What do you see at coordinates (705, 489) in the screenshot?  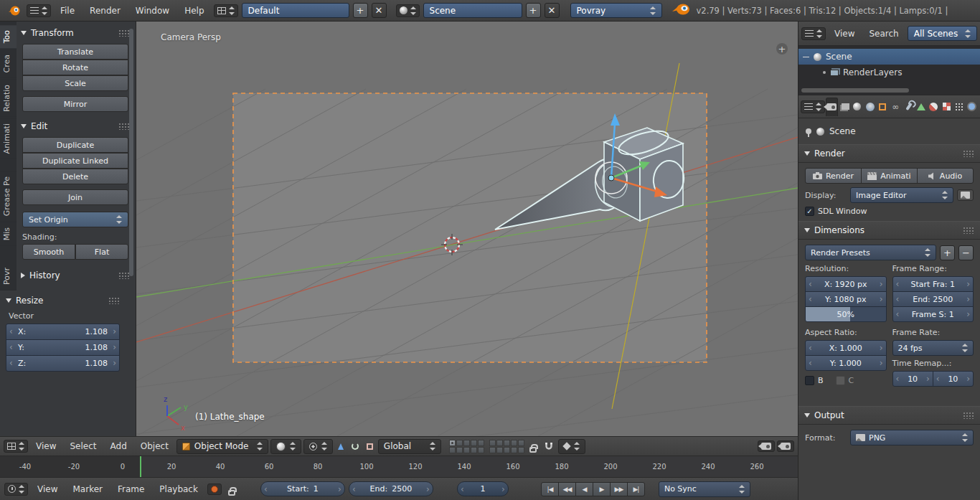 I see `sync-mode-select: No Sync` at bounding box center [705, 489].